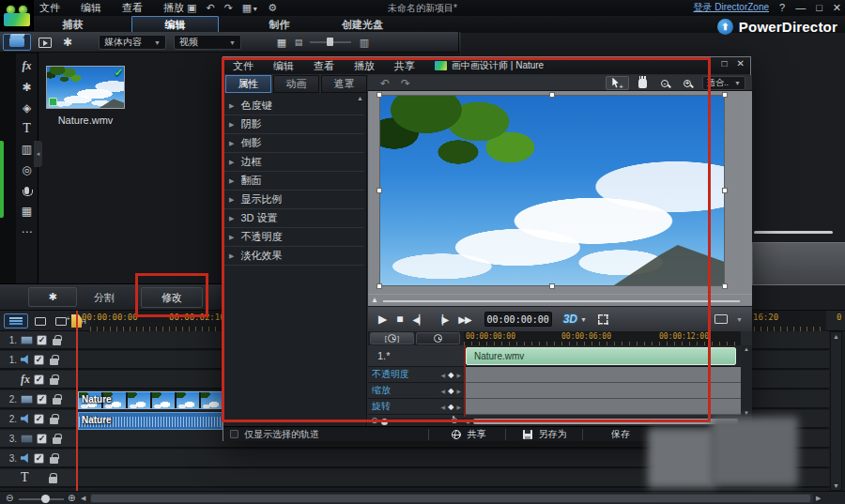 The image size is (845, 504). What do you see at coordinates (192, 8) in the screenshot?
I see `save-icon: ▣` at bounding box center [192, 8].